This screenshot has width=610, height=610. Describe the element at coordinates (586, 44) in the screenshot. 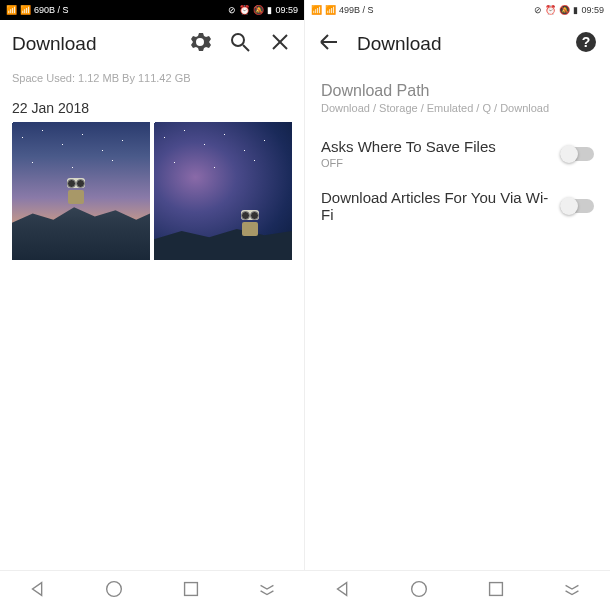

I see `help-button: ?` at that location.